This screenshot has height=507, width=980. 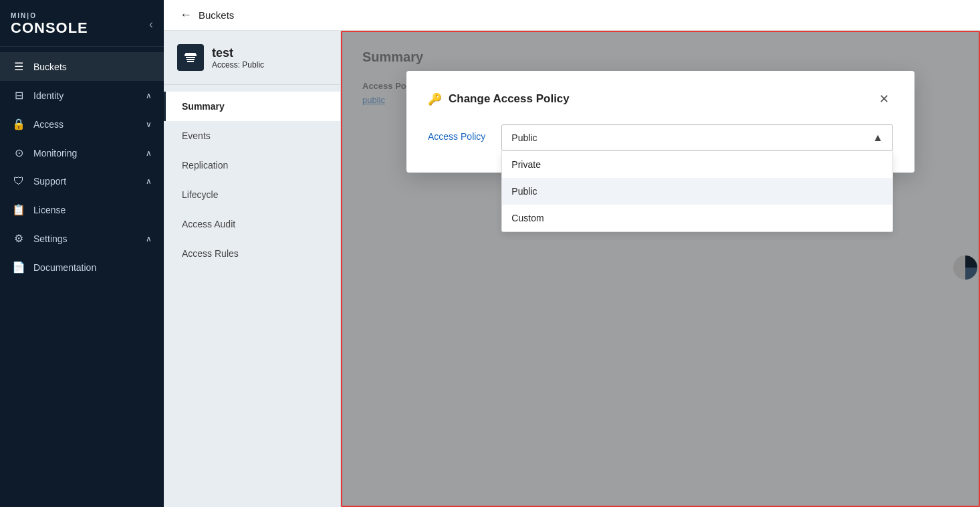 I want to click on access-arrow-icon: ∨, so click(x=148, y=124).